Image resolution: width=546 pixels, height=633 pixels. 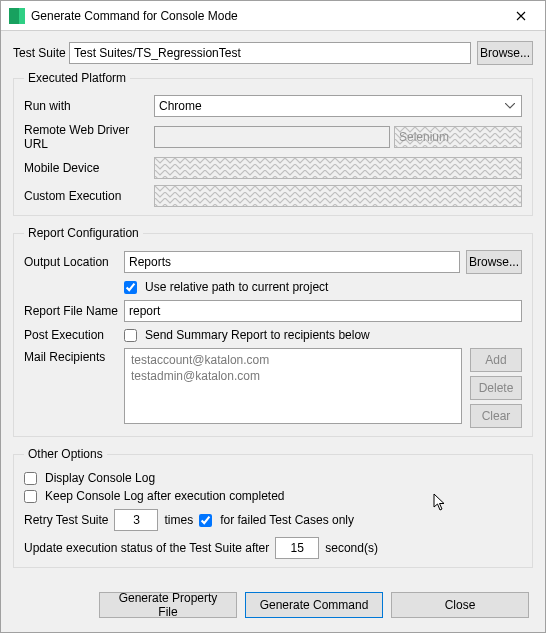 What do you see at coordinates (293, 386) in the screenshot?
I see `mail-recipients-list: testaccount@katalon.com testadmin@katalo…` at bounding box center [293, 386].